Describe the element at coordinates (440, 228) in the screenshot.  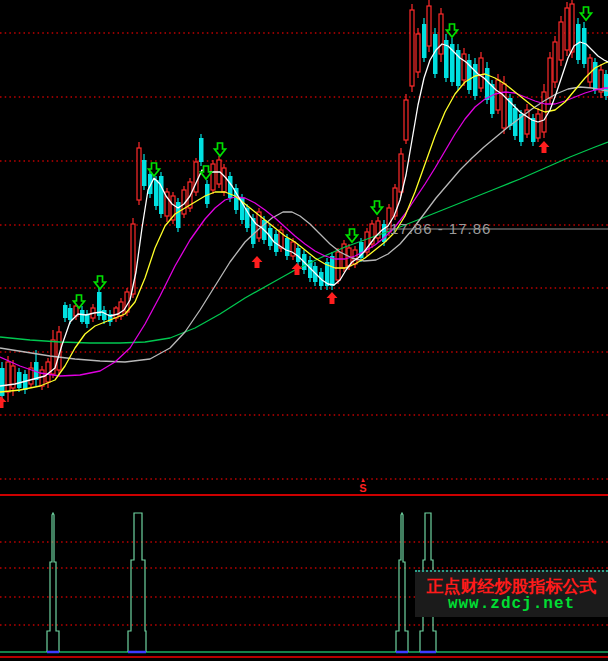
I see `current-price-label: 17.86 - 17.86` at that location.